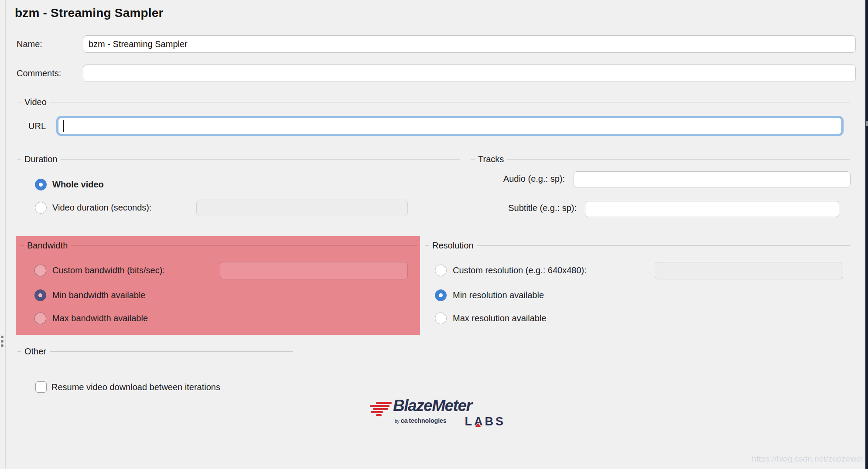 The width and height of the screenshot is (868, 469). Describe the element at coordinates (155, 374) in the screenshot. I see `other-group: Other Resume video download between iter…` at that location.